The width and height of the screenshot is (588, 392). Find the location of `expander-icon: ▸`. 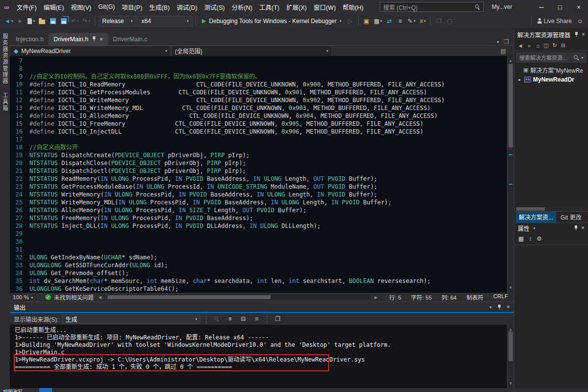

expander-icon: ▸ is located at coordinates (520, 80).